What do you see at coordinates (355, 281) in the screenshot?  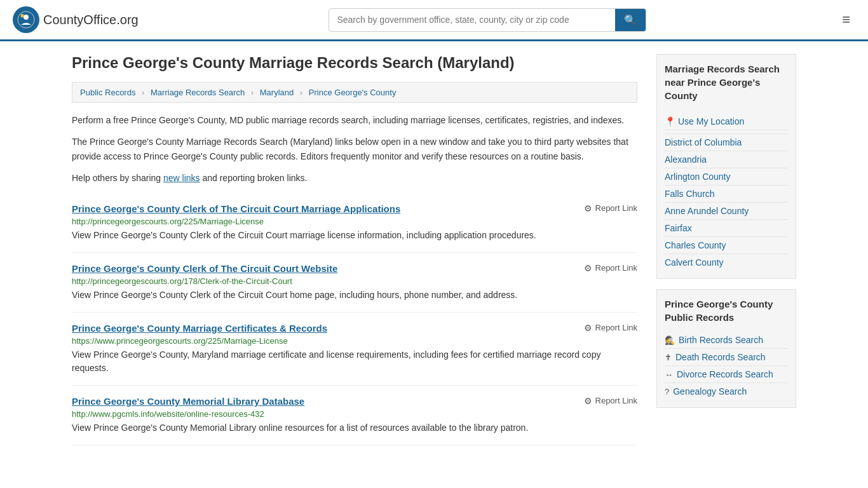 I see `result-url: http://princegeorgescourts.org/178/Clerk…` at bounding box center [355, 281].